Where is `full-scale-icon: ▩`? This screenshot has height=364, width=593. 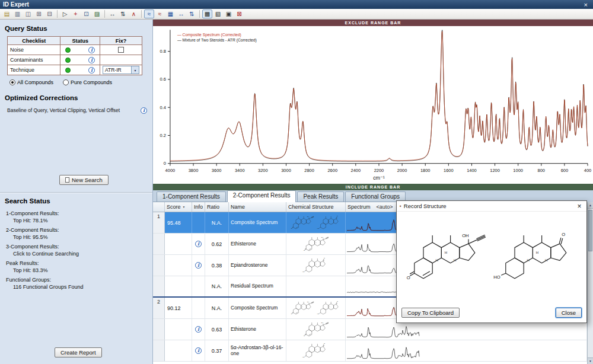 full-scale-icon: ▩ is located at coordinates (208, 14).